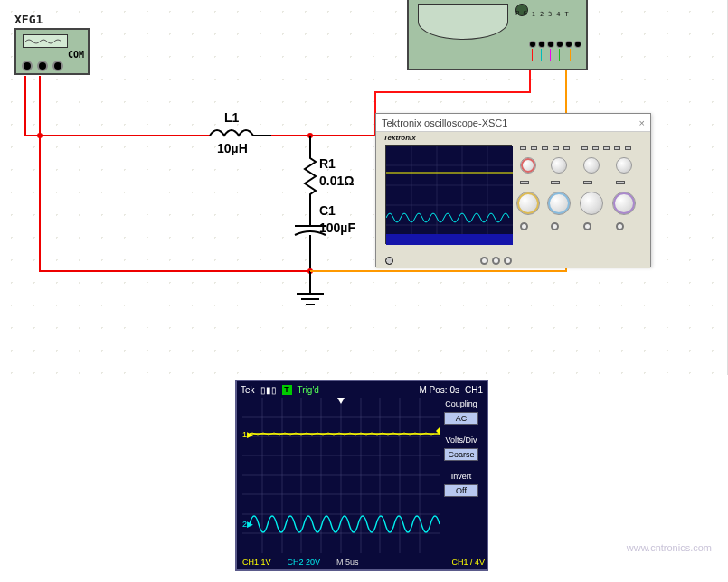  Describe the element at coordinates (76, 54) in the screenshot. I see `funcgen-com-label: COM` at that location.